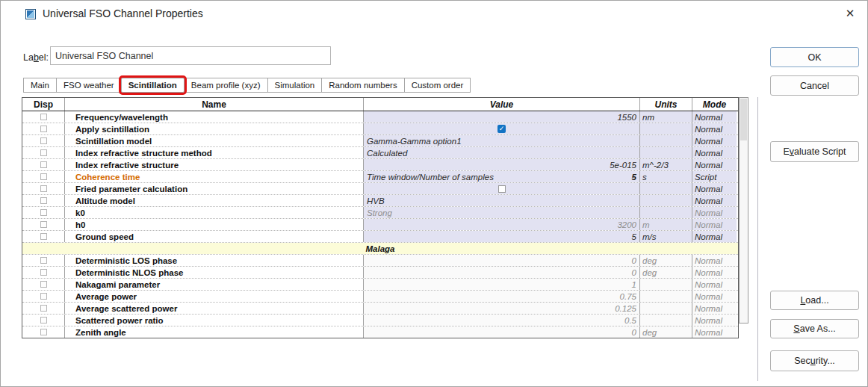 The height and width of the screenshot is (387, 868). I want to click on param-value: 1, so click(502, 284).